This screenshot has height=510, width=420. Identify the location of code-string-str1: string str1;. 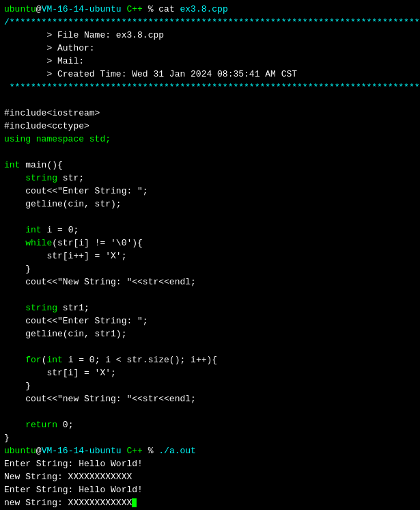
(210, 308).